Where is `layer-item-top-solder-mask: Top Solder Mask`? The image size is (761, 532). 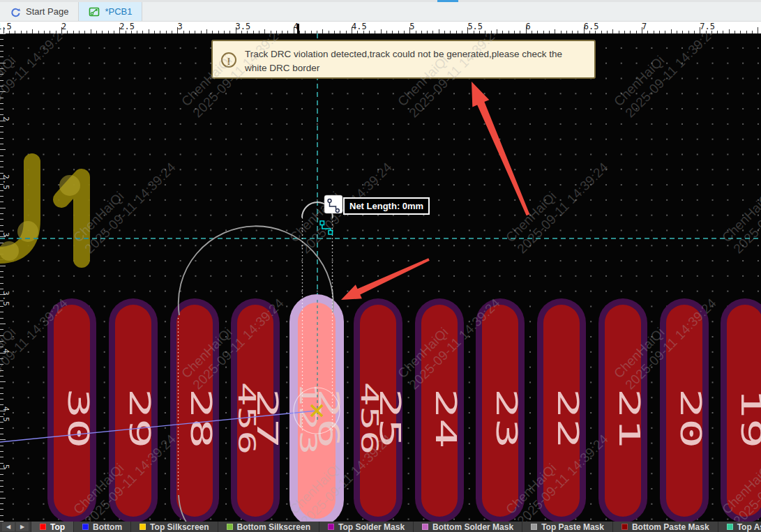
layer-item-top-solder-mask: Top Solder Mask is located at coordinates (366, 527).